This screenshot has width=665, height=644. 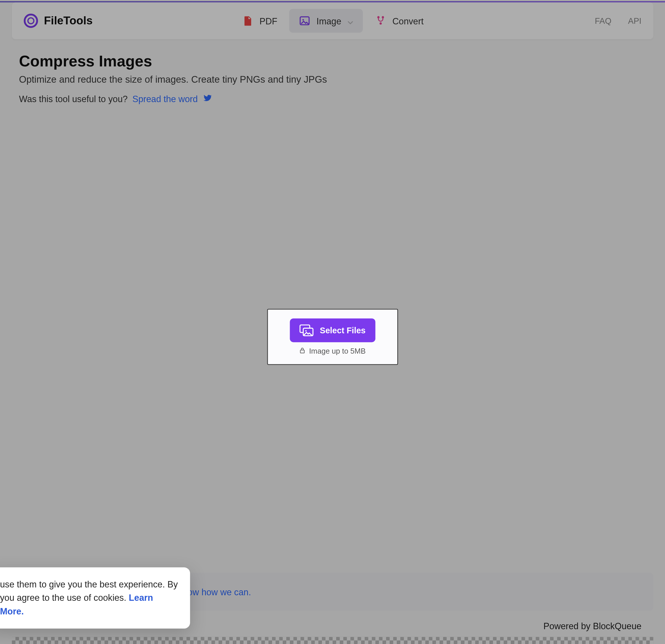 I want to click on select-files-button: Select Files, so click(x=332, y=330).